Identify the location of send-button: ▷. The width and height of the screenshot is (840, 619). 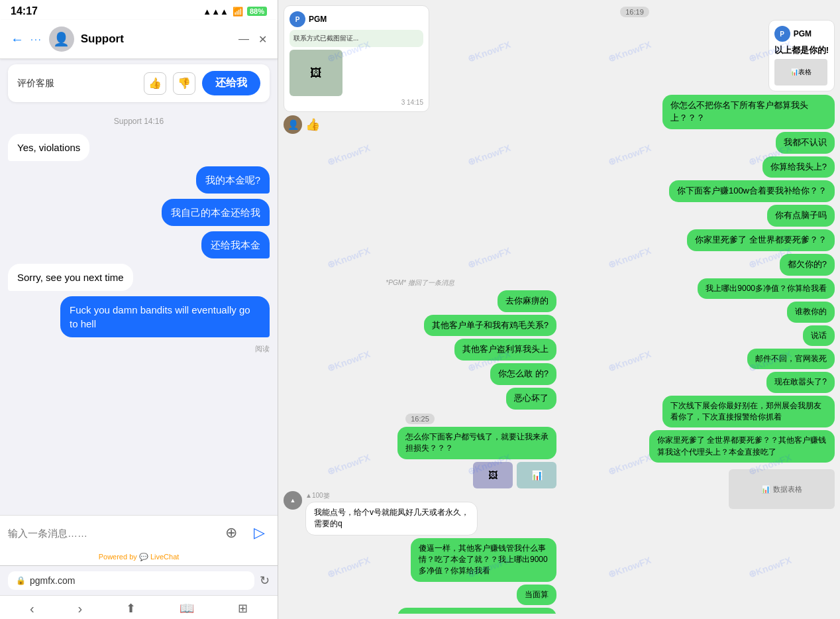
(259, 533).